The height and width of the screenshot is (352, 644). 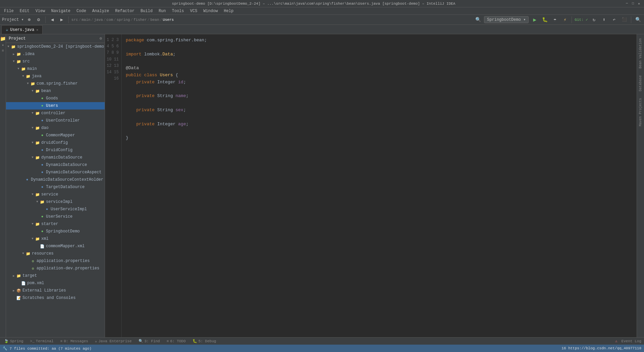 What do you see at coordinates (123, 20) in the screenshot?
I see `breadcrumb-spring: spring` at bounding box center [123, 20].